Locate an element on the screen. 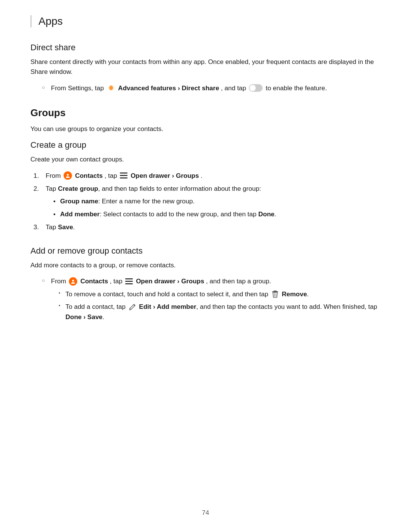 Image resolution: width=411 pixels, height=532 pixels. add-remove-text-after: , and then tap a group. is located at coordinates (238, 281).